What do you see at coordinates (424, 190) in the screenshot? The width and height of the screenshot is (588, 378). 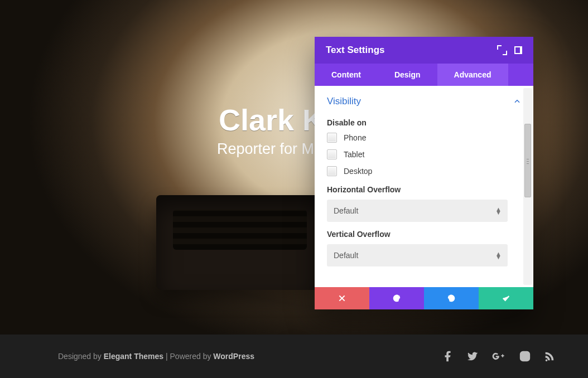 I see `h-overflow-label: Horizontal Overflow` at bounding box center [424, 190].